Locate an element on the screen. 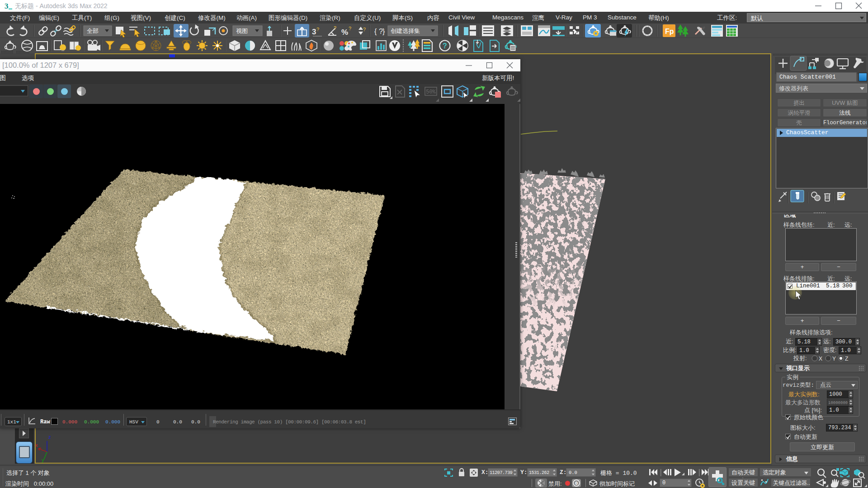 The image size is (868, 488). svg-text: 视图 is located at coordinates (242, 31).